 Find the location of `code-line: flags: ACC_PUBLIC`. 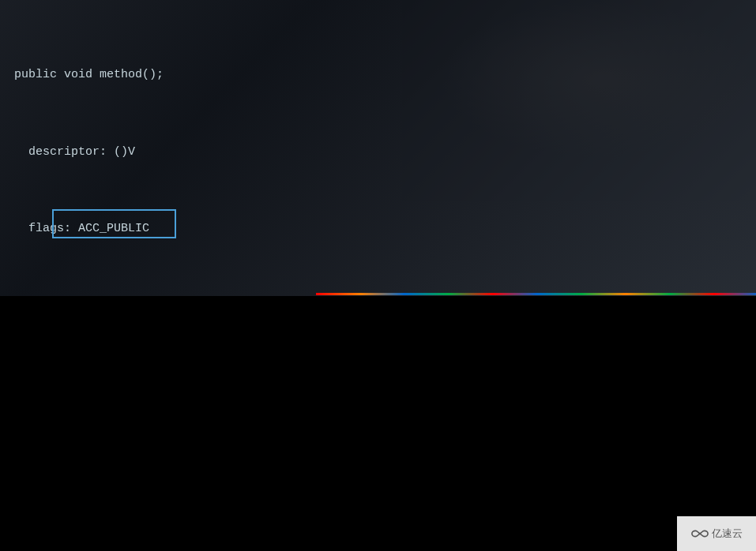

code-line: flags: ACC_PUBLIC is located at coordinates (352, 229).